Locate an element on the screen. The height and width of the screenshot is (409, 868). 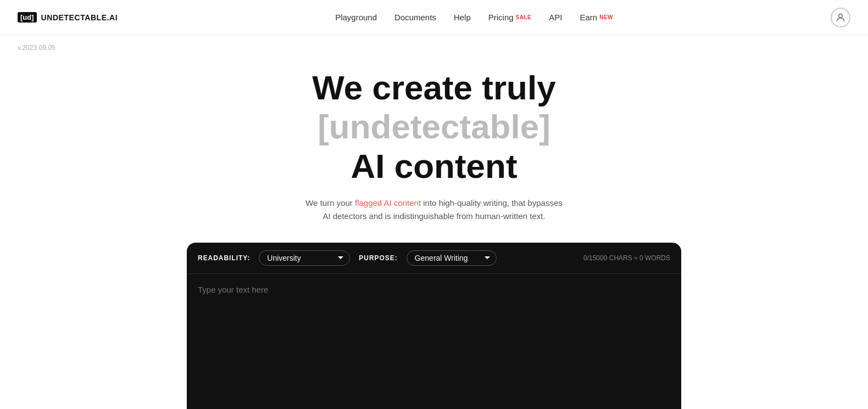
main-nav: PlaygroundDocumentsHelpPricingSALEAPIEar… is located at coordinates (474, 18).